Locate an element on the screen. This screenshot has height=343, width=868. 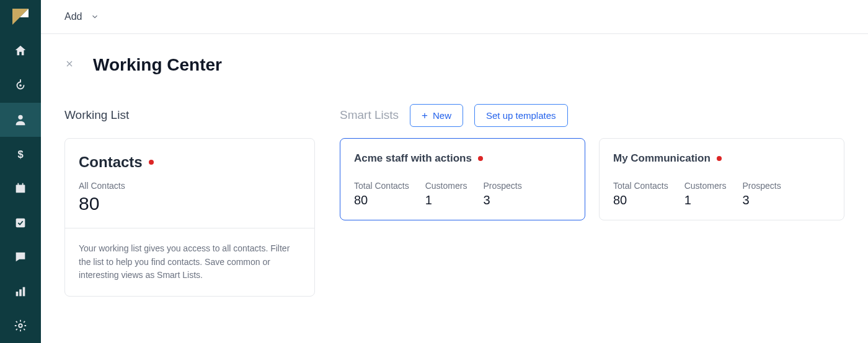
app-logo is located at coordinates (20, 17).